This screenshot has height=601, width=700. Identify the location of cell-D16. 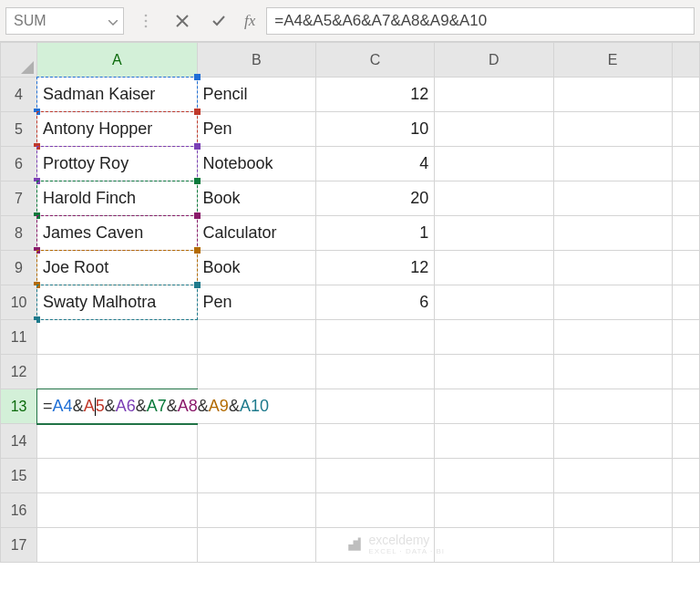
(494, 511).